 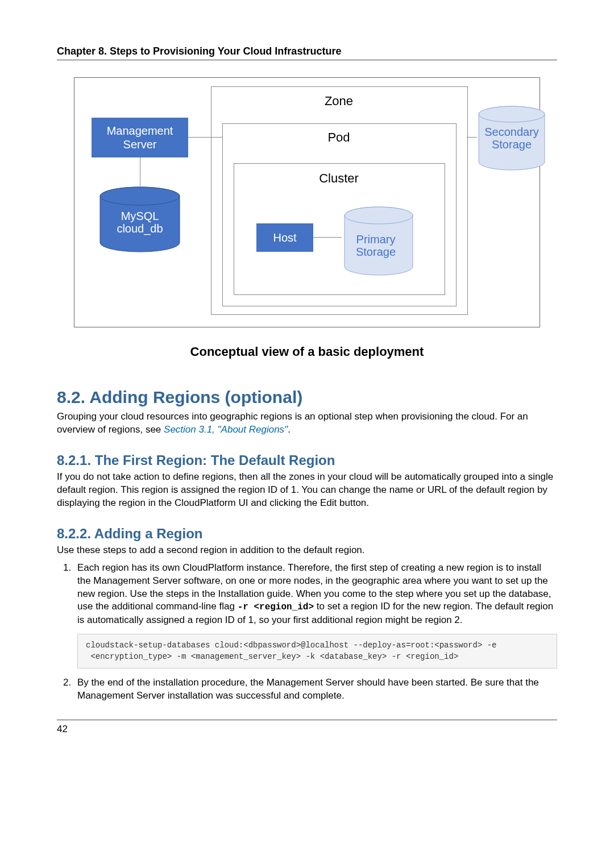 I want to click on secondary-storage-label: Secondary Storage, so click(x=512, y=138).